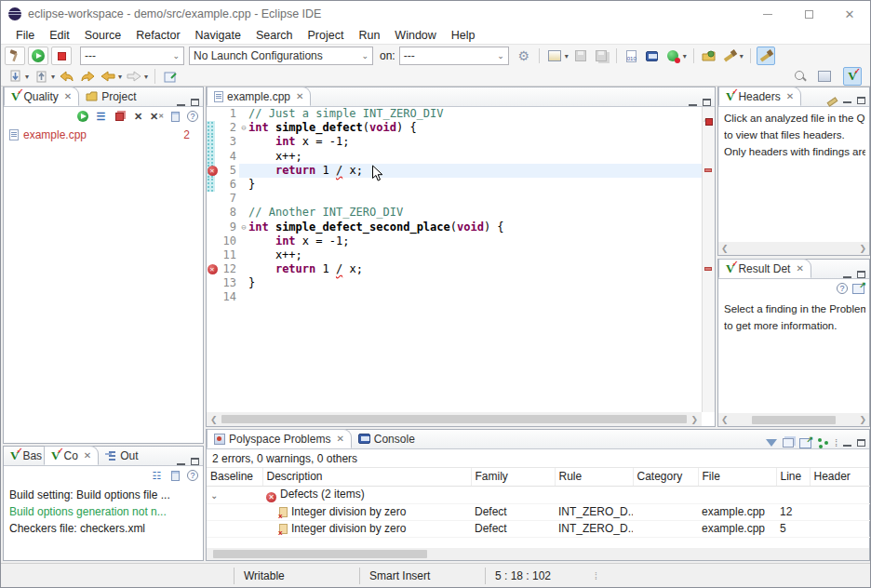 This screenshot has height=588, width=871. What do you see at coordinates (15, 76) in the screenshot?
I see `next-annotation-button` at bounding box center [15, 76].